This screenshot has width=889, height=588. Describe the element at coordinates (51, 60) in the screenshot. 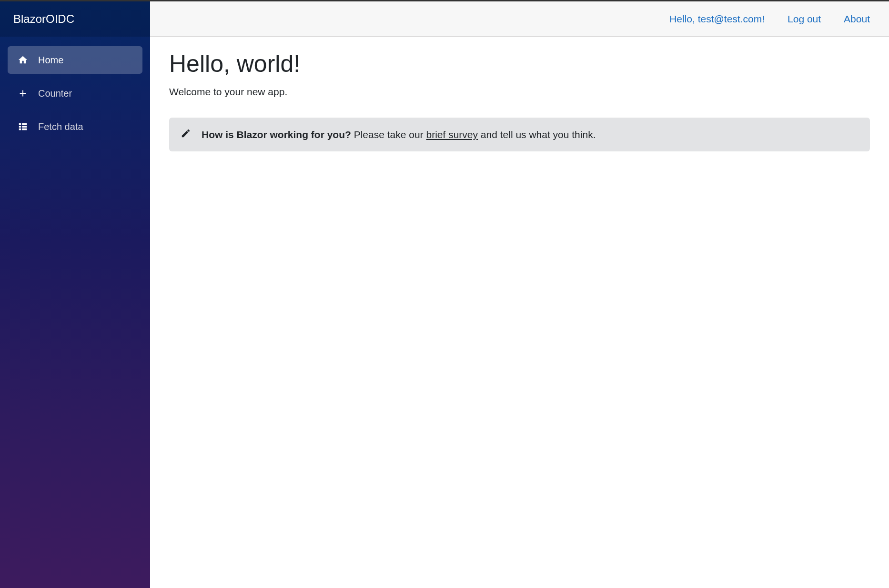

I see `sidebar-item-label: Home` at that location.